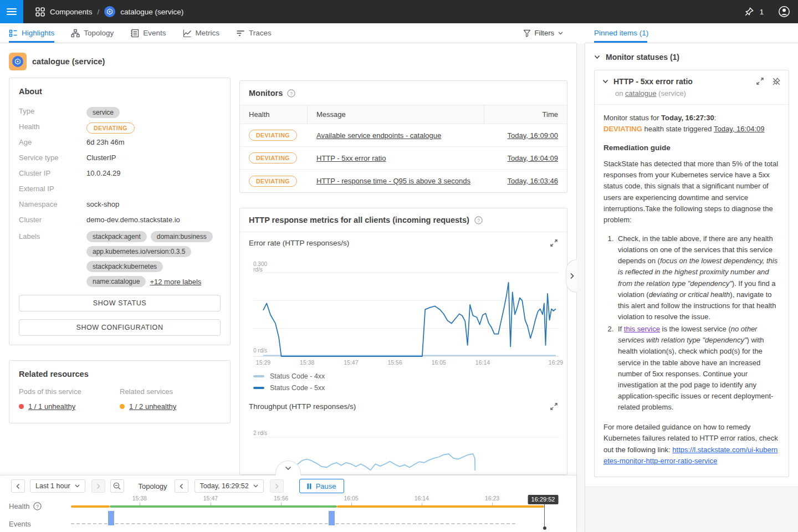 This screenshot has width=798, height=532. I want to click on filters-control: Filters, so click(550, 33).